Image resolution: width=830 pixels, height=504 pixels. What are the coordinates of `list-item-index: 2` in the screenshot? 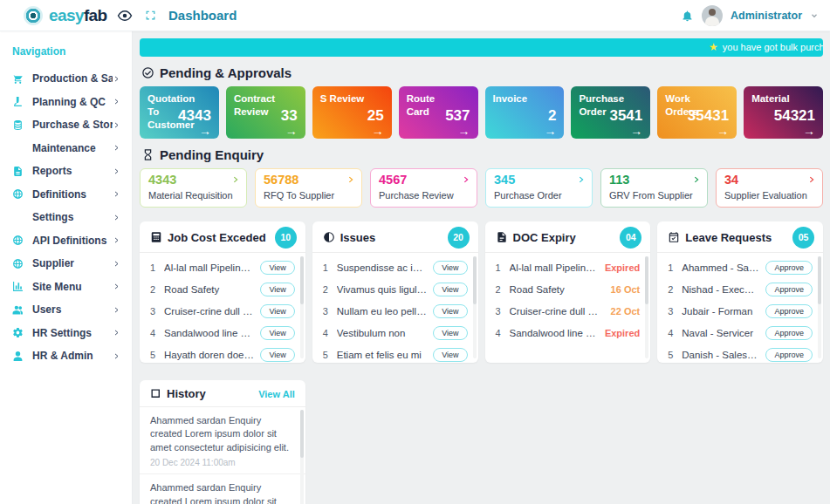 It's located at (326, 289).